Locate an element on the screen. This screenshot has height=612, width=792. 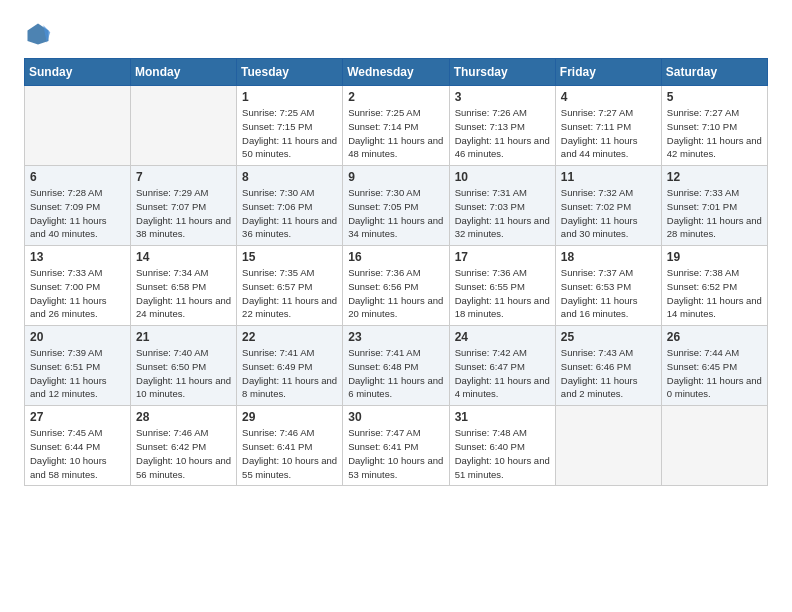
calendar-cell: 13Sunrise: 7:33 AM Sunset: 7:00 PM Dayli… is located at coordinates (78, 286).